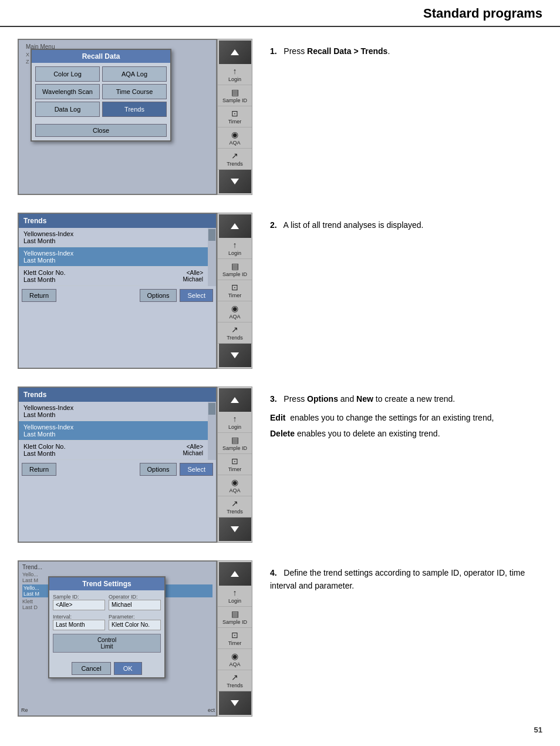 The width and height of the screenshot is (560, 746). I want to click on step2-login-item: ↑ Login, so click(235, 248).